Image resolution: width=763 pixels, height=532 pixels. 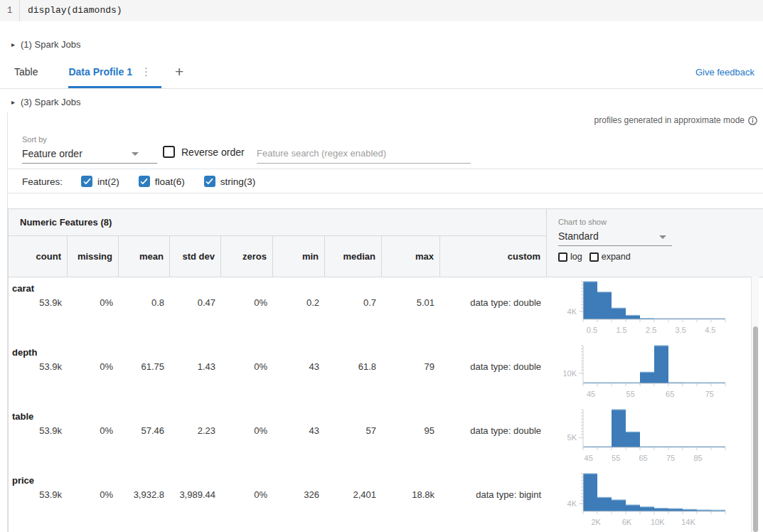 I want to click on svg-text: 2K, so click(x=596, y=522).